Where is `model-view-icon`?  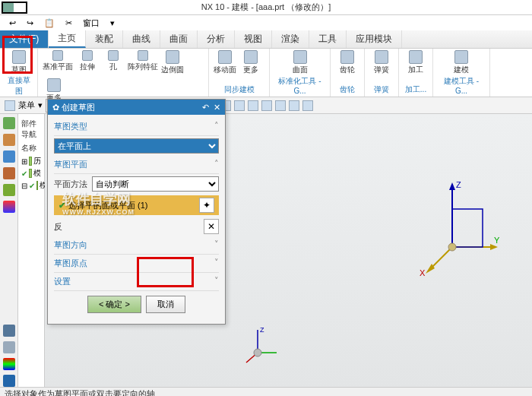 model-view-icon is located at coordinates (30, 173).